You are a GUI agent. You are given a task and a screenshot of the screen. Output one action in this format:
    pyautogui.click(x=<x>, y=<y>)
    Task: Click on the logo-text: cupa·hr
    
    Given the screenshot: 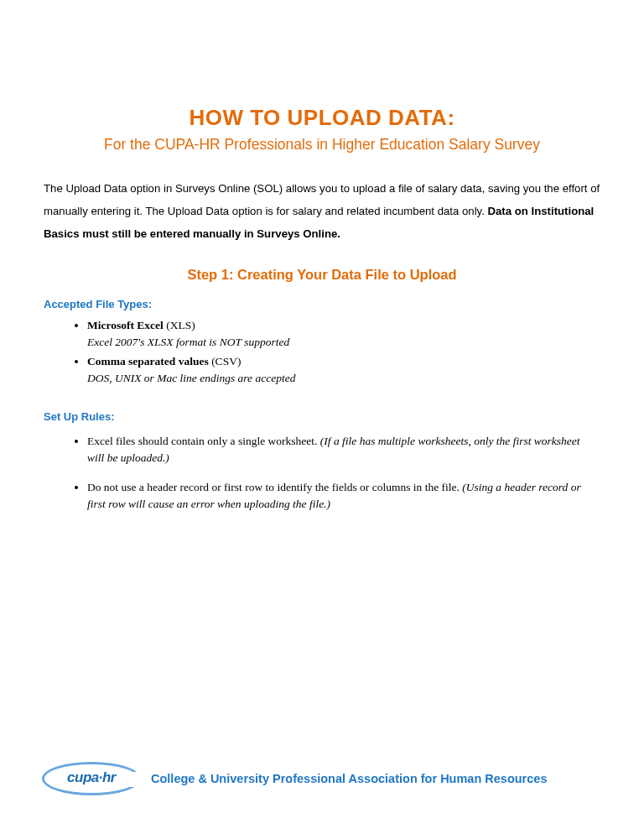 What is the action you would take?
    pyautogui.click(x=91, y=778)
    